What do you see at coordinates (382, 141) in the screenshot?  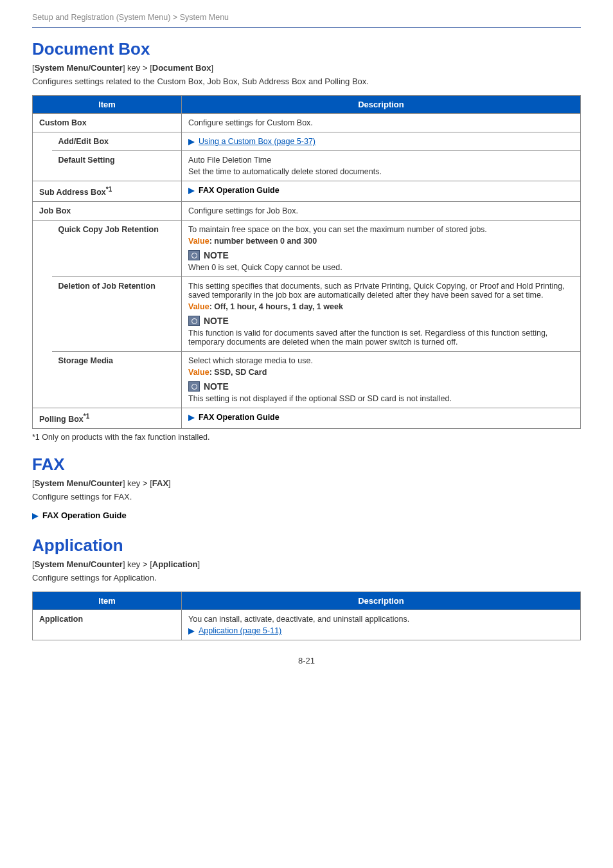 I see `cell-desc: Using a Custom Box (page 5-37)` at bounding box center [382, 141].